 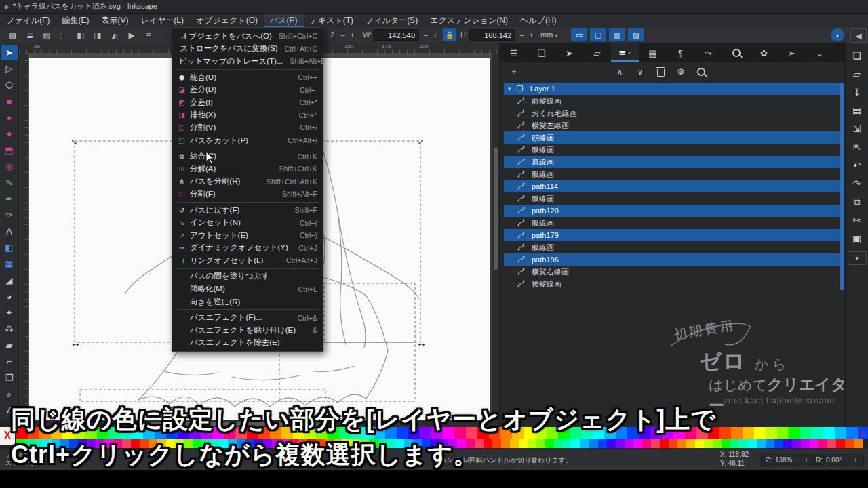 I want to click on more-commands-button: ▾, so click(x=857, y=258).